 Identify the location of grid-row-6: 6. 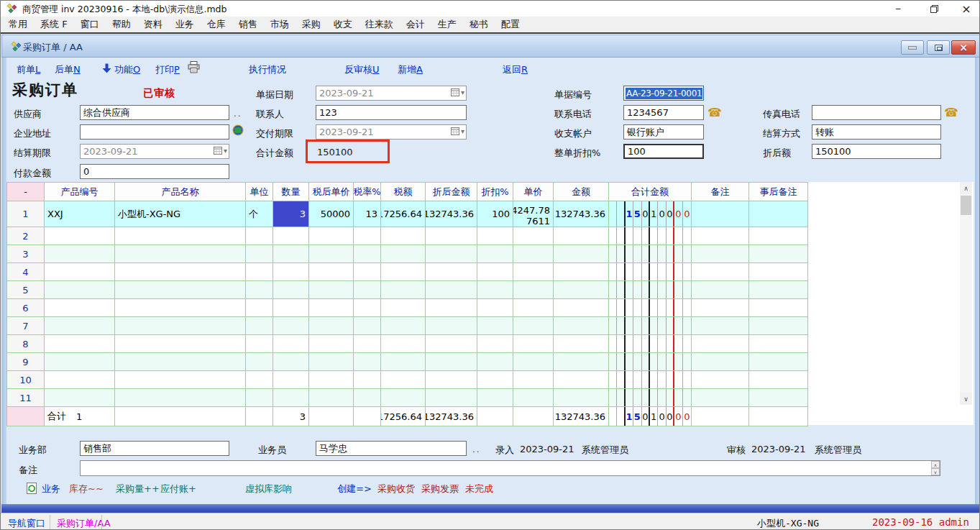
(407, 308).